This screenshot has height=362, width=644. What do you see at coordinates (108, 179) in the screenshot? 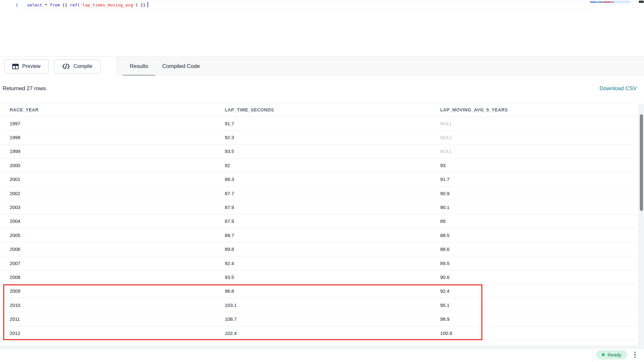
I see `table-cell: 2001` at bounding box center [108, 179].